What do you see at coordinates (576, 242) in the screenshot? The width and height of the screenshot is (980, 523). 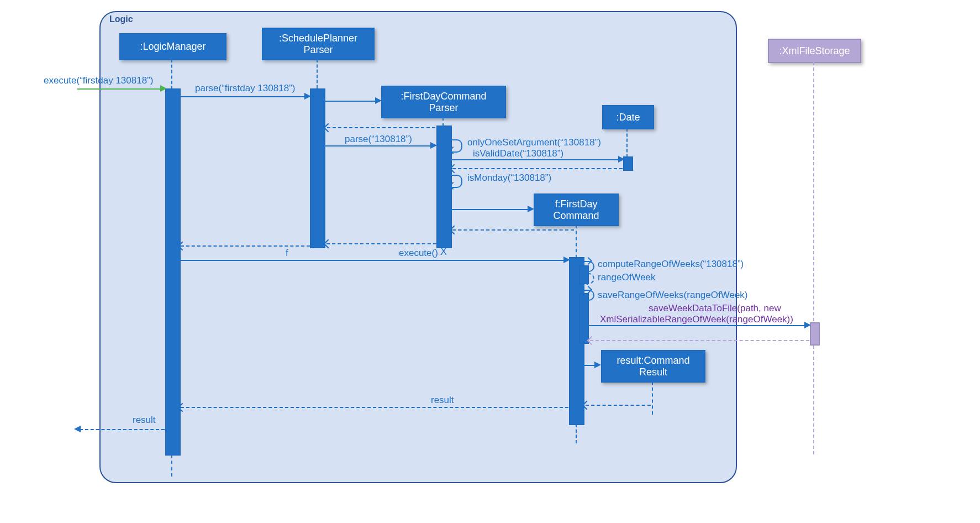 I see `fdc-lifeline-dash-top` at bounding box center [576, 242].